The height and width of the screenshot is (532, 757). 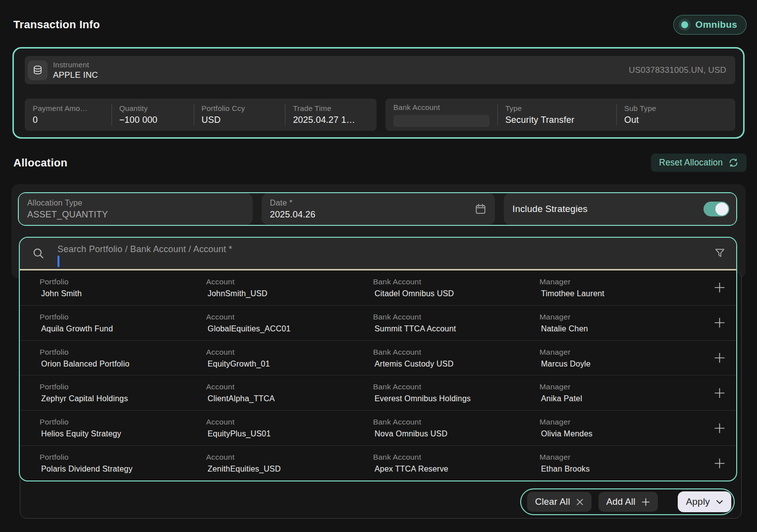 I want to click on instrument-field: Instrument APPLE INC US0378331005.UN, US…, so click(x=380, y=70).